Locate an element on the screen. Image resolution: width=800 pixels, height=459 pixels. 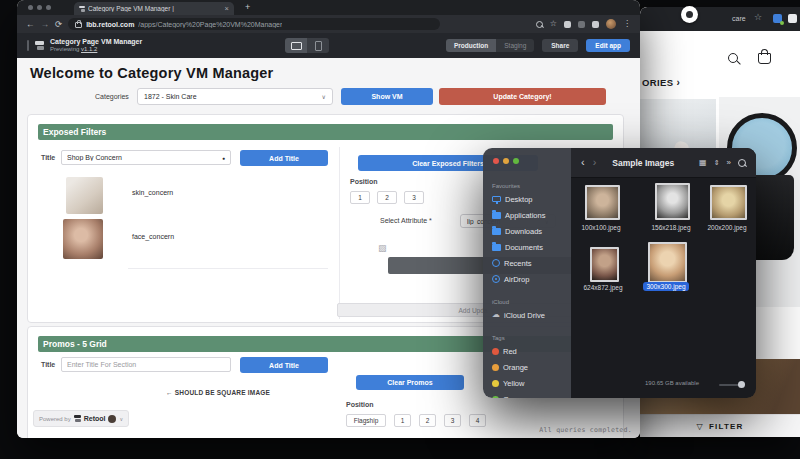
sidebar-item-icloud-drive: ☁iCloud Drive is located at coordinates (530, 315).